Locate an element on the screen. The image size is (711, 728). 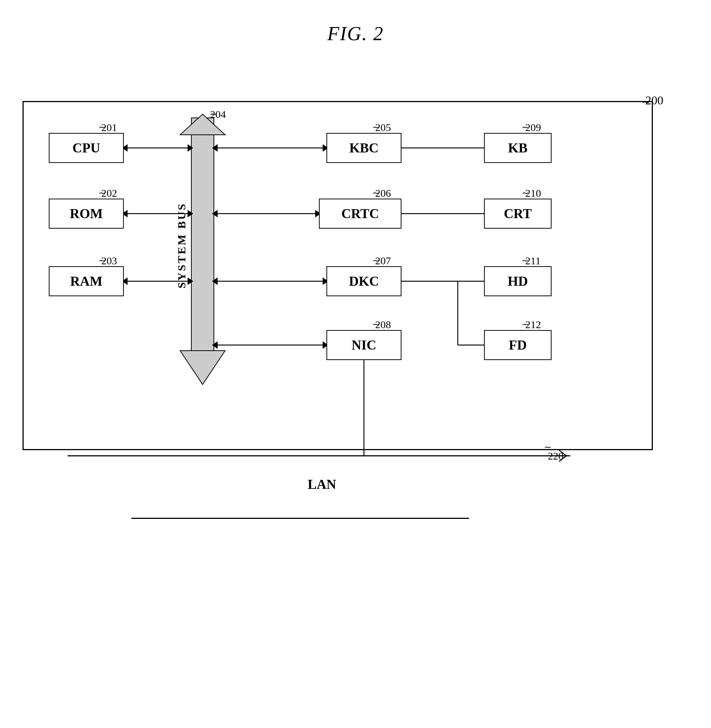
ref-220-label: 220 is located at coordinates (556, 456).